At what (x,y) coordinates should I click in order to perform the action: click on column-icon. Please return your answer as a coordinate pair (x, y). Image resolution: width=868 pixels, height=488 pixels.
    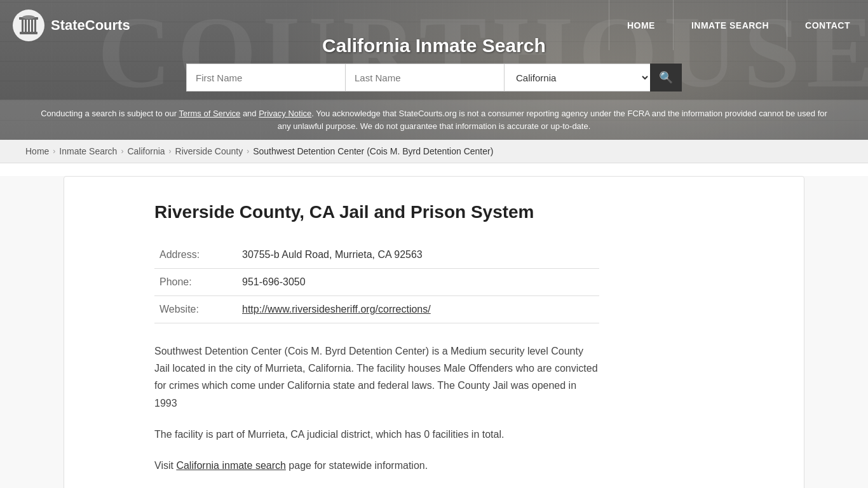
    Looking at the image, I should click on (29, 25).